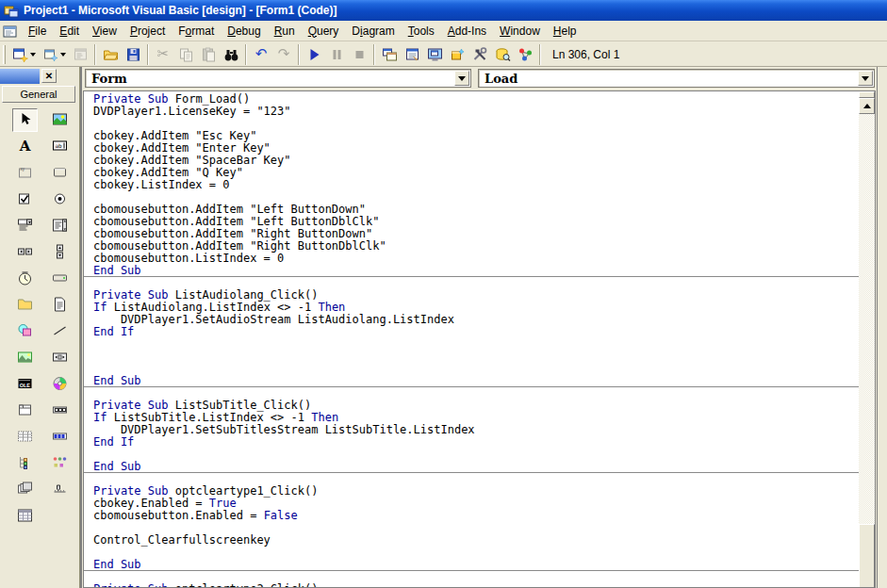 This screenshot has width=887, height=588. Describe the element at coordinates (468, 31) in the screenshot. I see `menu-addins: Add-Ins` at that location.